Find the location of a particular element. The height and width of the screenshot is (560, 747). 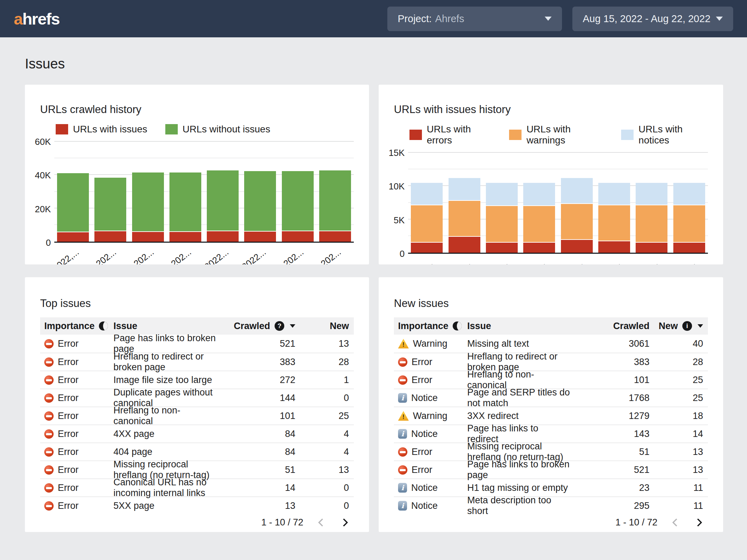

issue-label: 4XX page is located at coordinates (134, 434).